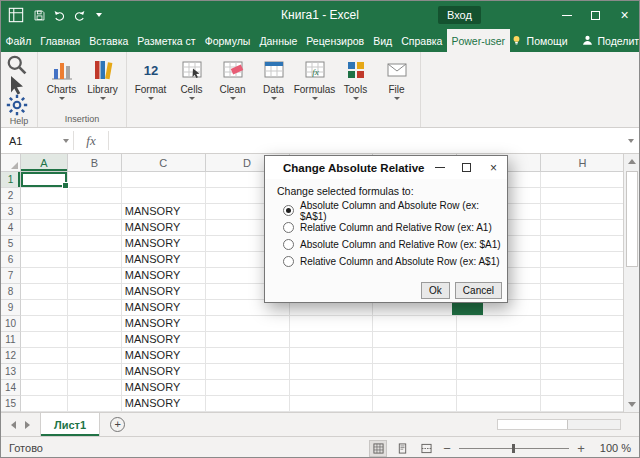  What do you see at coordinates (95, 372) in the screenshot?
I see `cell-B13` at bounding box center [95, 372].